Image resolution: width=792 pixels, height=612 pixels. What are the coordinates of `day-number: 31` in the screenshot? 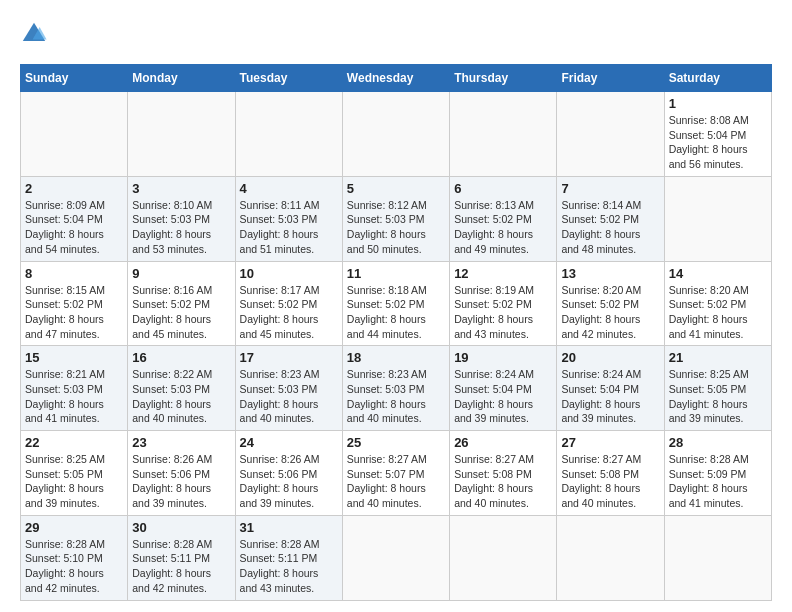 It's located at (289, 528).